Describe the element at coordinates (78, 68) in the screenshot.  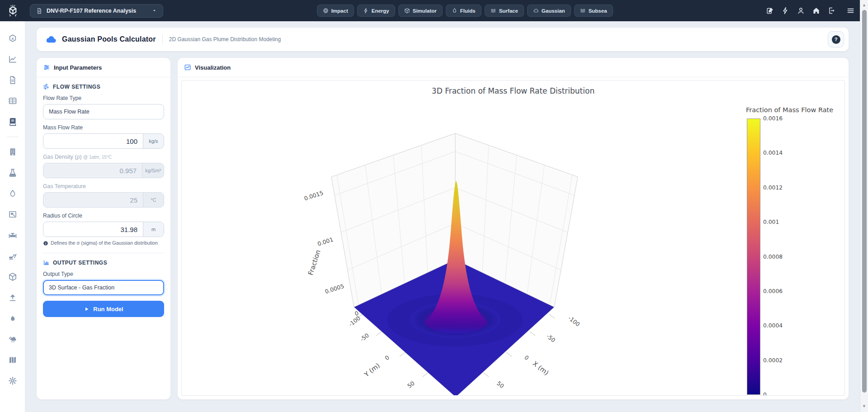
I see `input-parameters-title: Input Parameters` at that location.